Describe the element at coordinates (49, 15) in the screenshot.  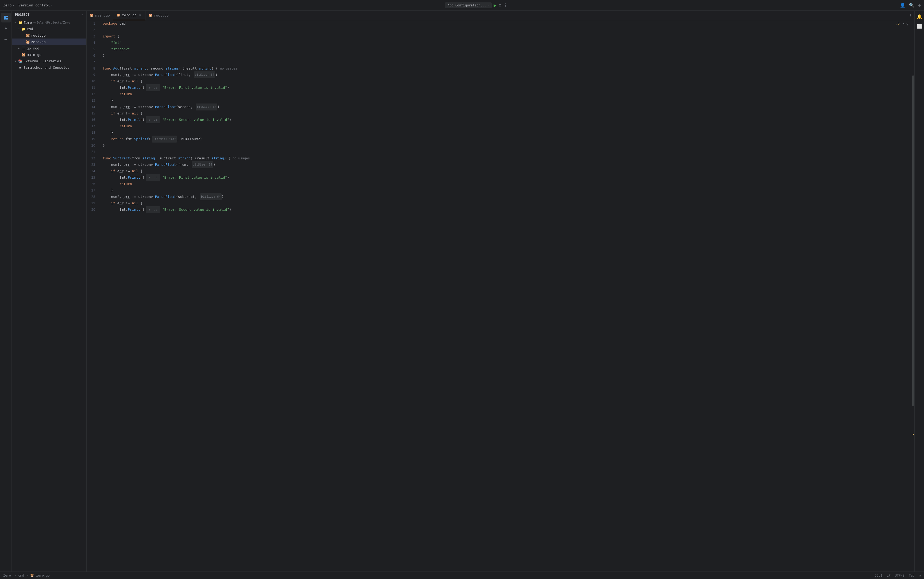
I see `sidebar-header: Project ▾` at that location.